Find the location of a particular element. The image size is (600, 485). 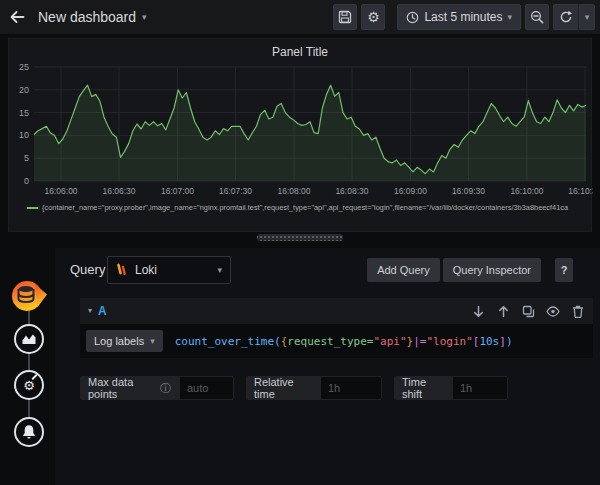

zoom-out-icon is located at coordinates (537, 17).